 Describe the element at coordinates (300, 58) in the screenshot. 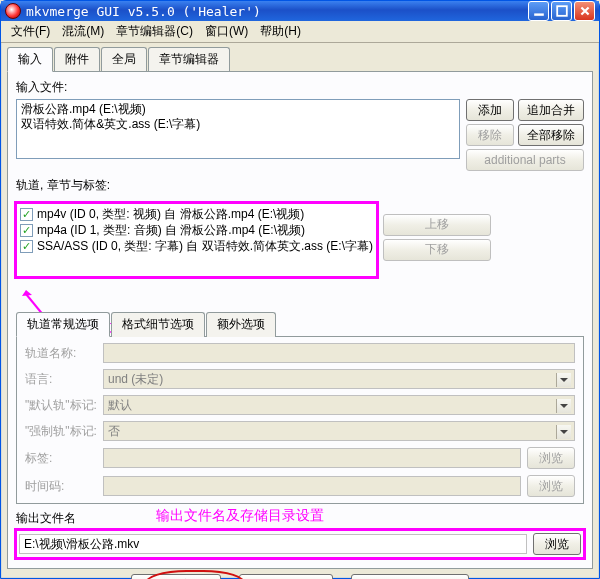

I see `main-tabs: 输入 附件 全局 章节编辑器` at that location.